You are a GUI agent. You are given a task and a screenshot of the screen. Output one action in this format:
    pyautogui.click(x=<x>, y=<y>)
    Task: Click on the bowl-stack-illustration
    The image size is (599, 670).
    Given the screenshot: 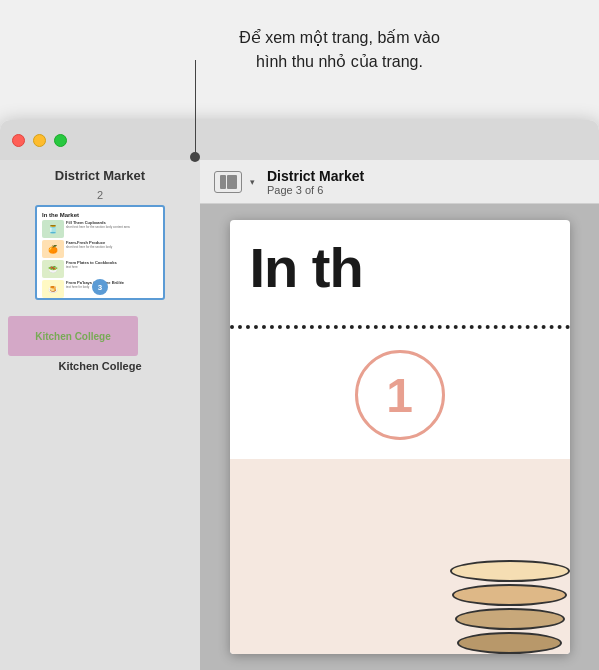 What is the action you would take?
    pyautogui.click(x=510, y=607)
    